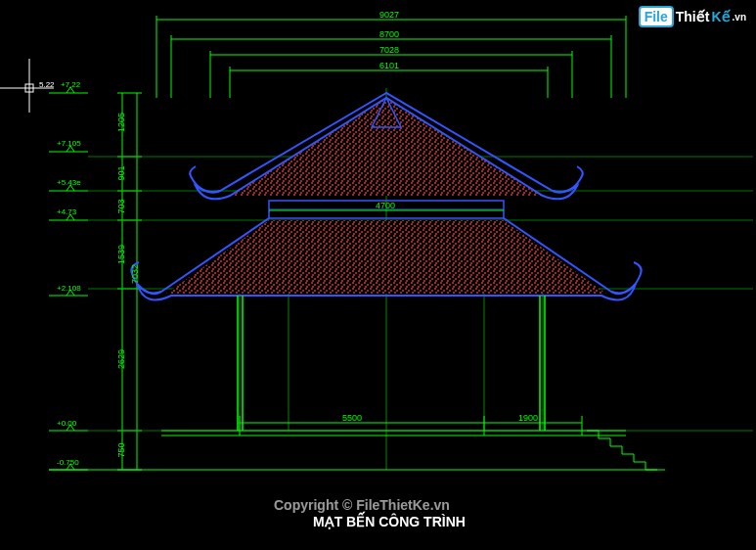 This screenshot has height=550, width=756. What do you see at coordinates (121, 450) in the screenshot?
I see `dim-v7: 750` at bounding box center [121, 450].